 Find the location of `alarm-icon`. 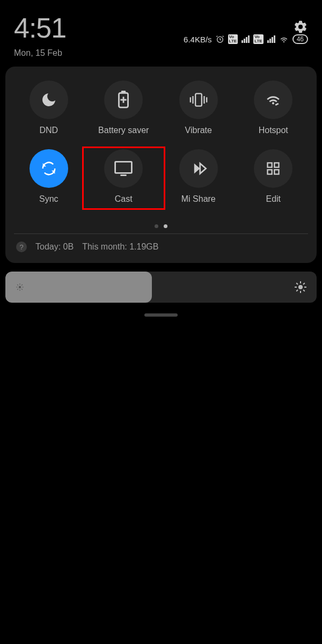

alarm-icon is located at coordinates (220, 39).